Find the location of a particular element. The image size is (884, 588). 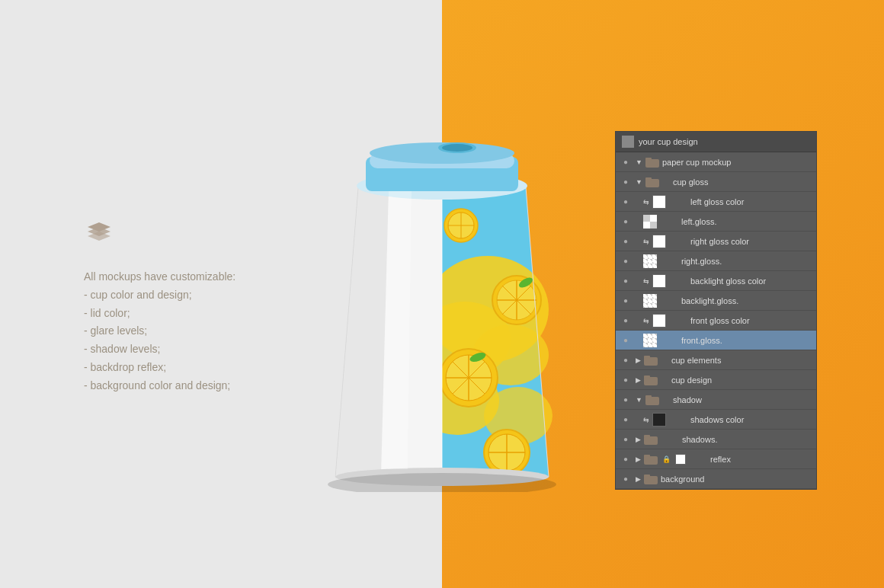

layer-name: right.gloss. is located at coordinates (747, 261).